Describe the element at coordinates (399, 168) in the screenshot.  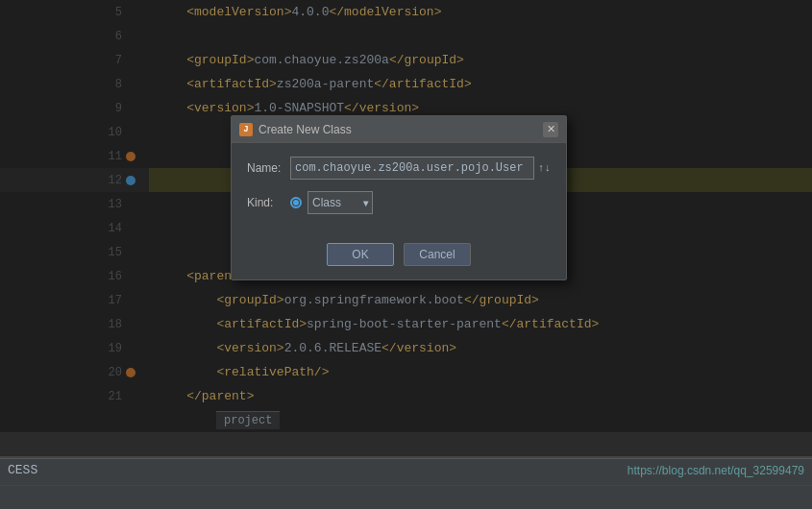
I see `name-row: Name: ↑↓` at that location.